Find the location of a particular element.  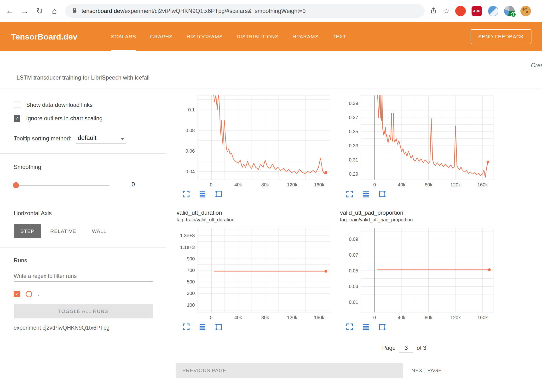

svg-text: 1.3e+3 is located at coordinates (187, 236).